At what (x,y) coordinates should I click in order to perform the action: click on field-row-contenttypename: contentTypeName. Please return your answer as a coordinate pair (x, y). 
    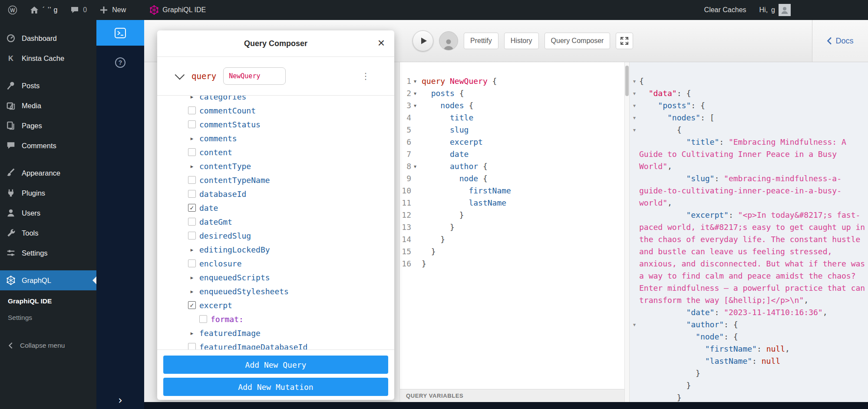
    Looking at the image, I should click on (291, 180).